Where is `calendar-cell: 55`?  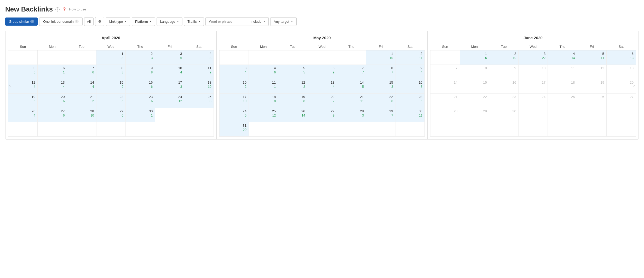 calendar-cell: 55 is located at coordinates (293, 72).